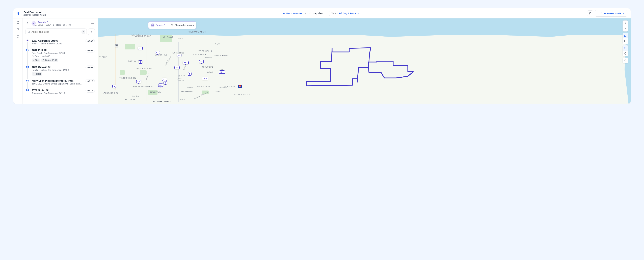 The height and width of the screenshot is (260, 644). I want to click on depot-switcher: ▲ ▼, so click(50, 14).